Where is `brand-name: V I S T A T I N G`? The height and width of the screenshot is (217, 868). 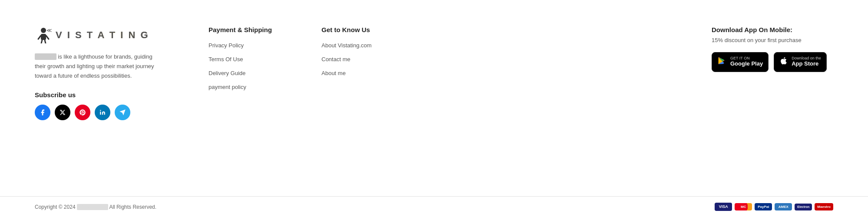
brand-name: V I S T A T I N G is located at coordinates (103, 35).